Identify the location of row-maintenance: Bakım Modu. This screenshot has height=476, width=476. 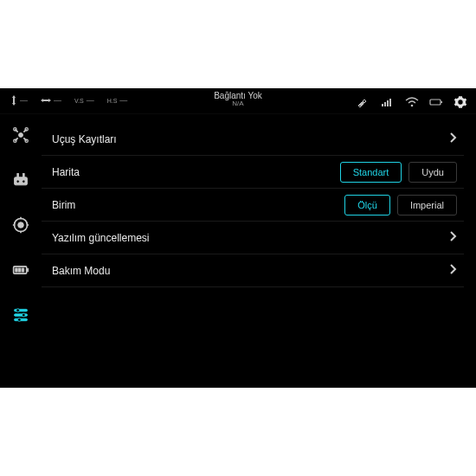
(253, 271).